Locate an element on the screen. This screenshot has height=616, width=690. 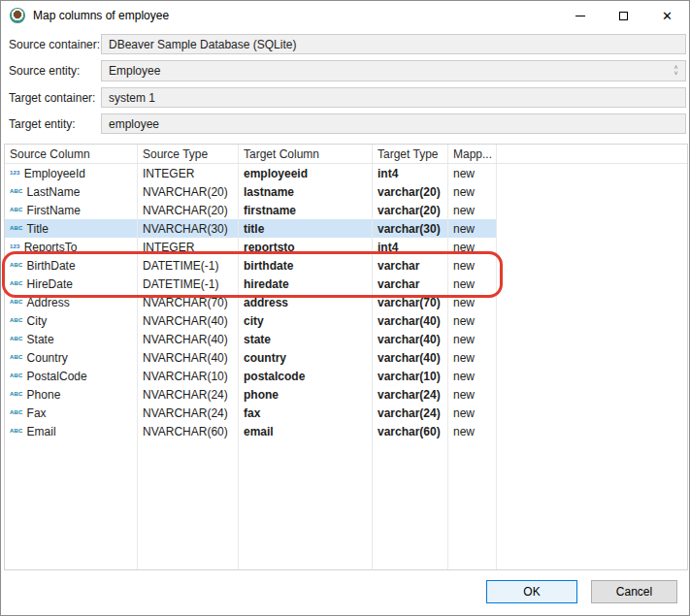
title-bar: Map columns of employee ✕ is located at coordinates (345, 16).